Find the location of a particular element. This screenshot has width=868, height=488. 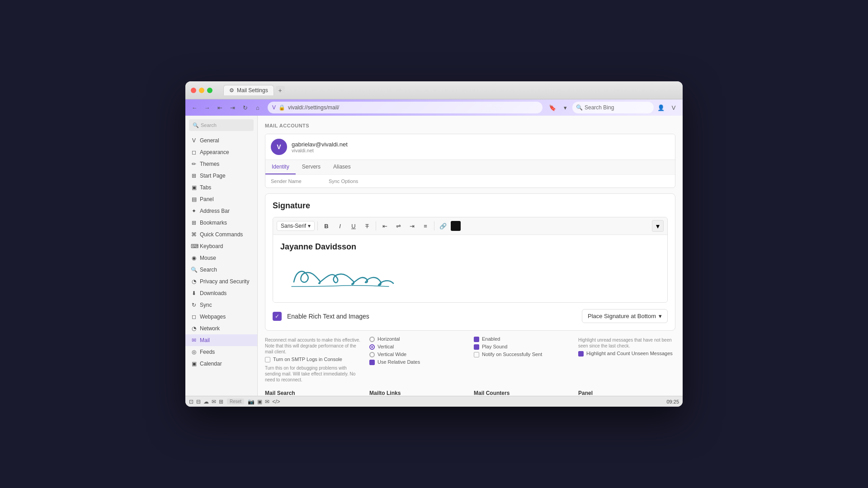

reload-button: ↻ is located at coordinates (245, 108).